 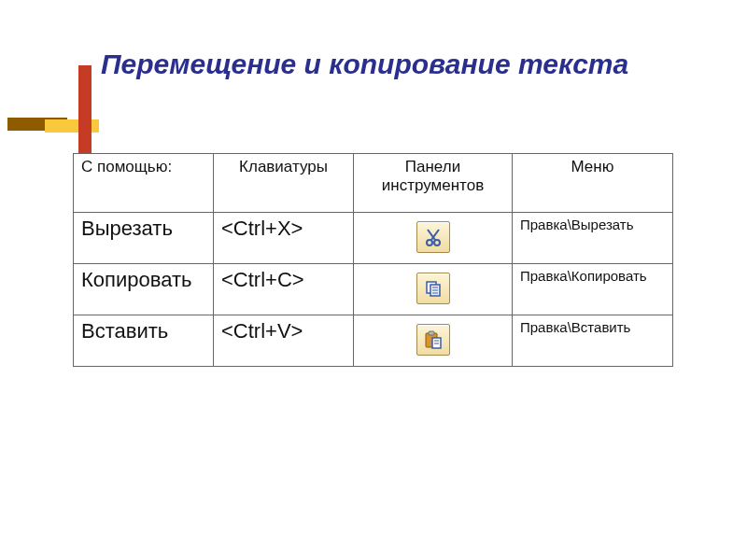 What do you see at coordinates (144, 239) in the screenshot?
I see `action-label: Вырезать` at bounding box center [144, 239].